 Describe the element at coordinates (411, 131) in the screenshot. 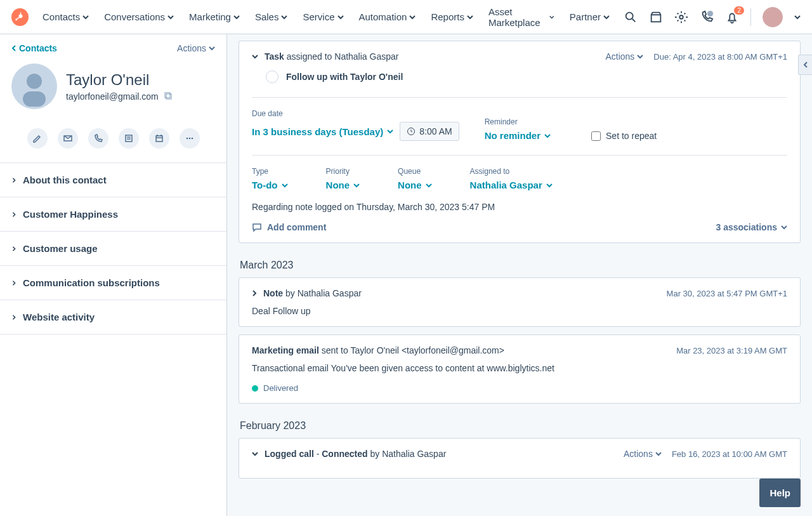

I see `clock-icon` at that location.